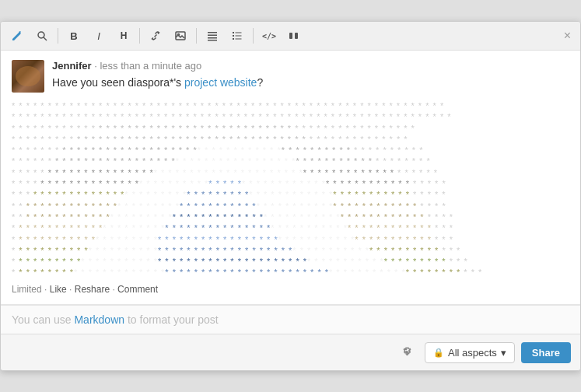 The width and height of the screenshot is (581, 392). I want to click on project-website-link: project website, so click(221, 82).